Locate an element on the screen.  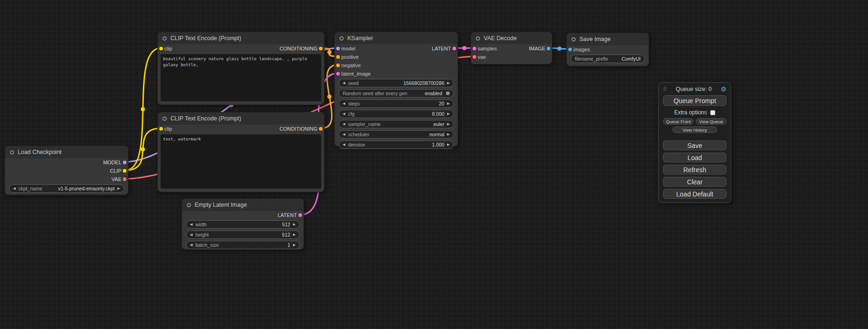
latent-image-input-port is located at coordinates (338, 74).